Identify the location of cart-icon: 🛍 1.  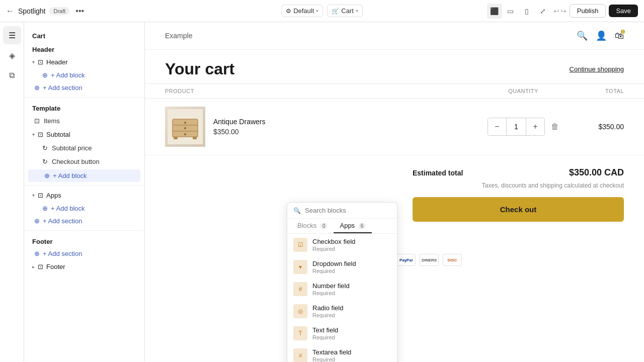
(619, 36).